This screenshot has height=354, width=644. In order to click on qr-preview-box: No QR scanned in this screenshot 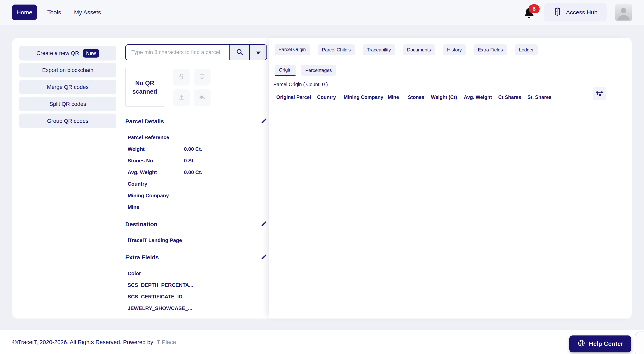, I will do `click(145, 87)`.